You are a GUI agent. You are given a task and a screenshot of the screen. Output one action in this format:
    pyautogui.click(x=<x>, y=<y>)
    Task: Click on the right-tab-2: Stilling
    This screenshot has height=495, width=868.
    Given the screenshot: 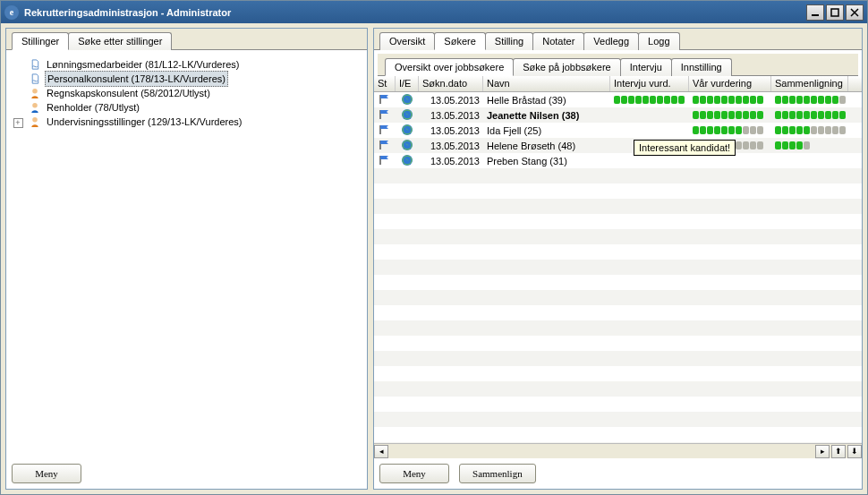 What is the action you would take?
    pyautogui.click(x=509, y=41)
    